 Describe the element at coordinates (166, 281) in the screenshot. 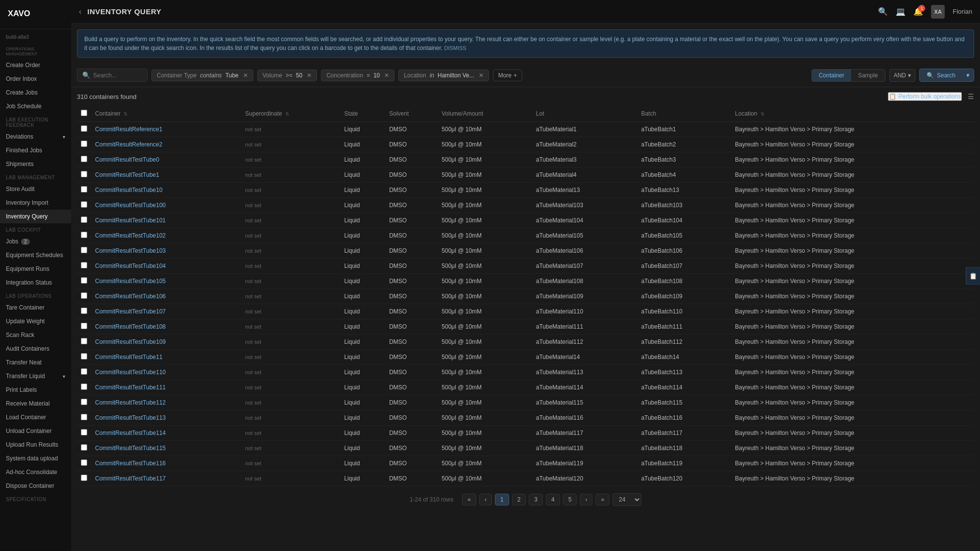

I see `container-cell: CommitResultTestTube105` at that location.